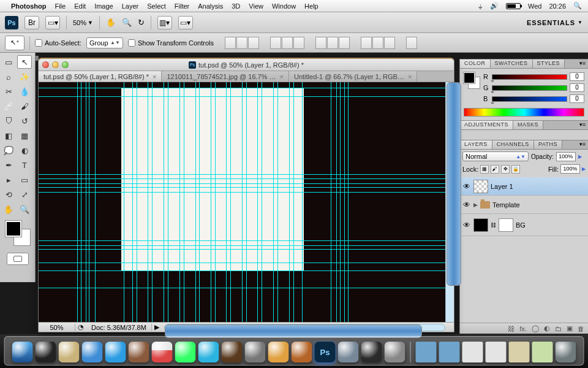 This screenshot has width=588, height=368. I want to click on battery-icon, so click(513, 6).